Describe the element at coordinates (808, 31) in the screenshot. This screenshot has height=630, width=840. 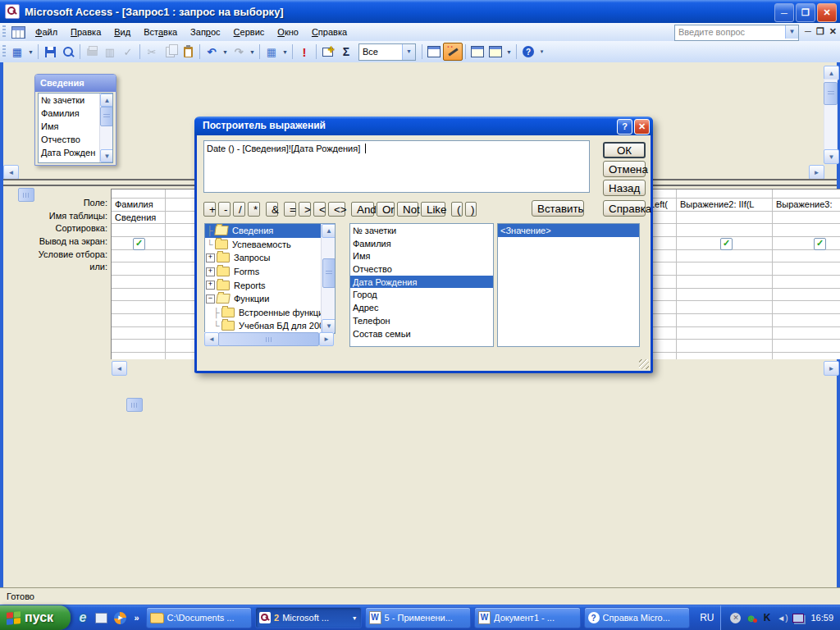
I see `child-minimize-button: ─` at that location.